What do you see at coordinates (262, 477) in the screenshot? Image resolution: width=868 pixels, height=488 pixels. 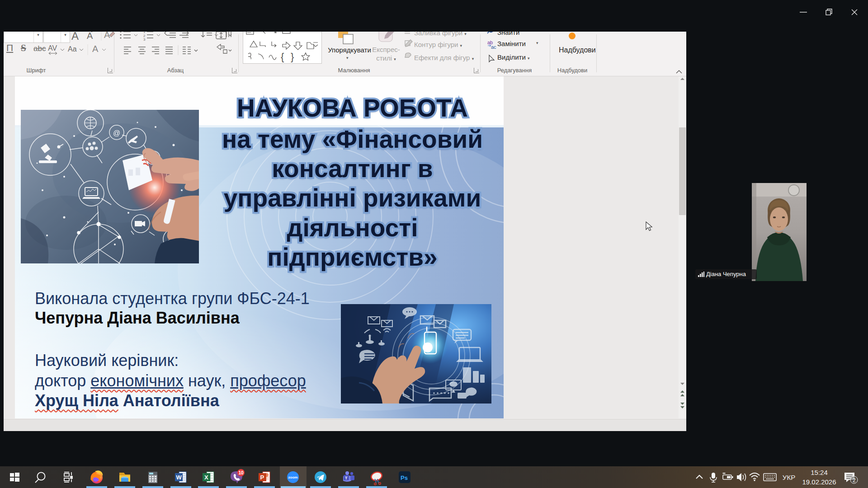 I see `svg-text: P` at bounding box center [262, 477].